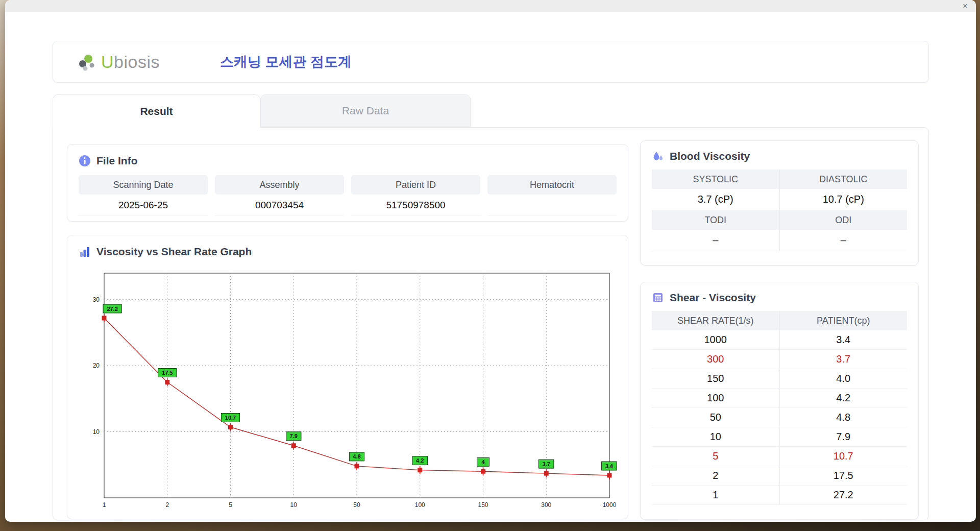 The width and height of the screenshot is (980, 531). I want to click on shear-table-row: 1504.0, so click(779, 379).